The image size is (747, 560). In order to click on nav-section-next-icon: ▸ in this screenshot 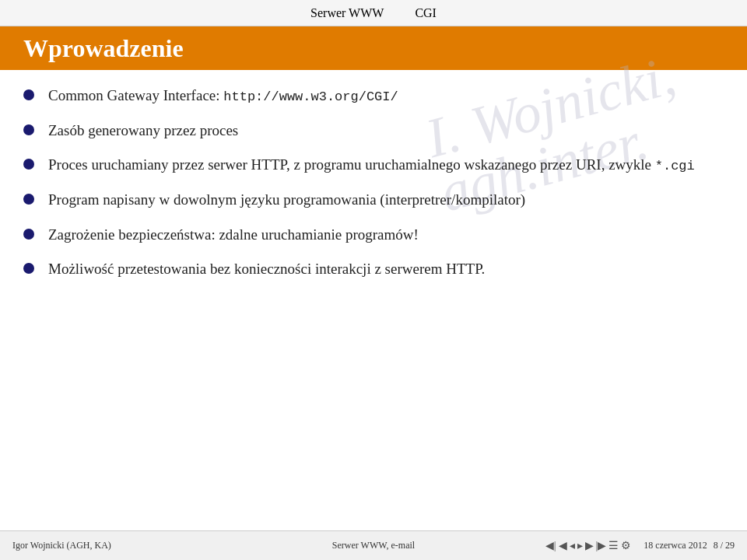, I will do `click(580, 546)`.